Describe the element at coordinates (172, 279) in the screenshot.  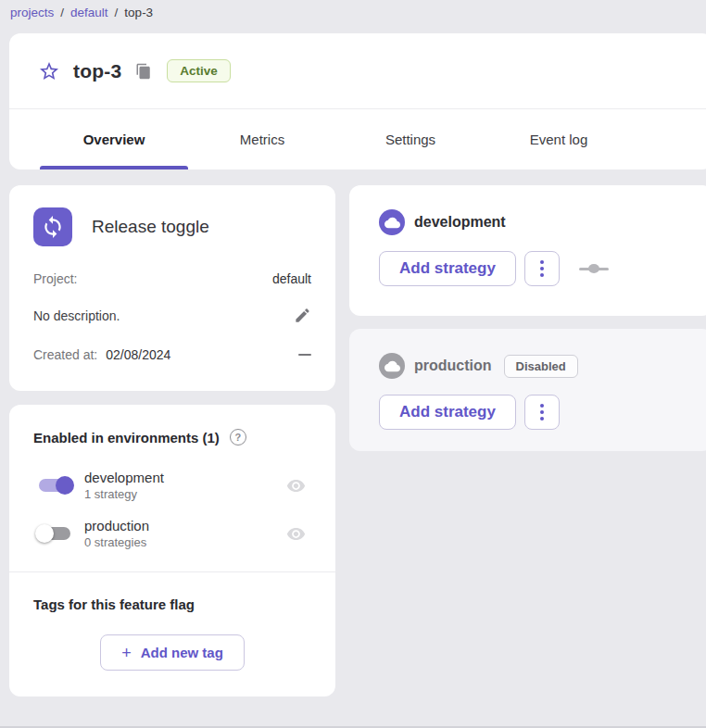
I see `project-row: Project: default` at that location.